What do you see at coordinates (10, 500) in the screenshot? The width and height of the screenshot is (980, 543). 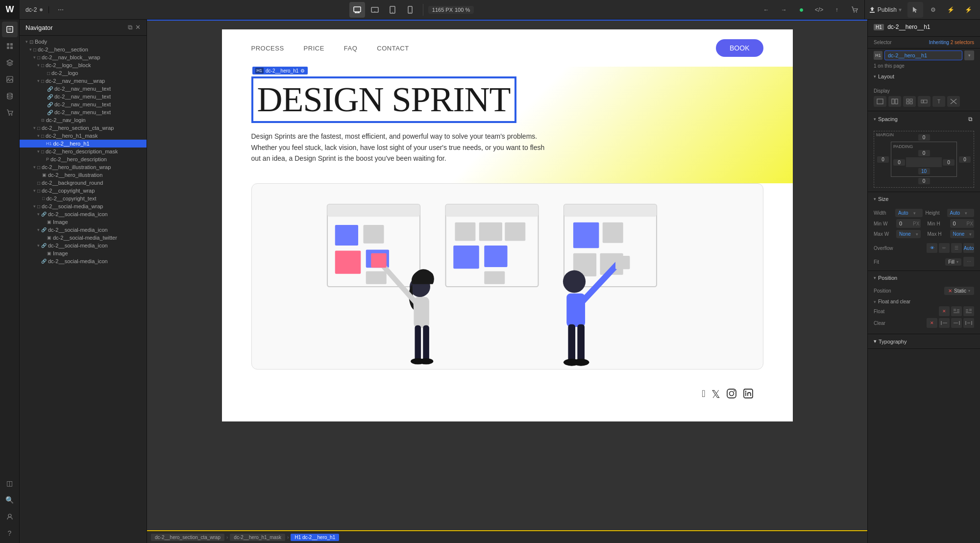 I see `search-icon: 🔍` at bounding box center [10, 500].